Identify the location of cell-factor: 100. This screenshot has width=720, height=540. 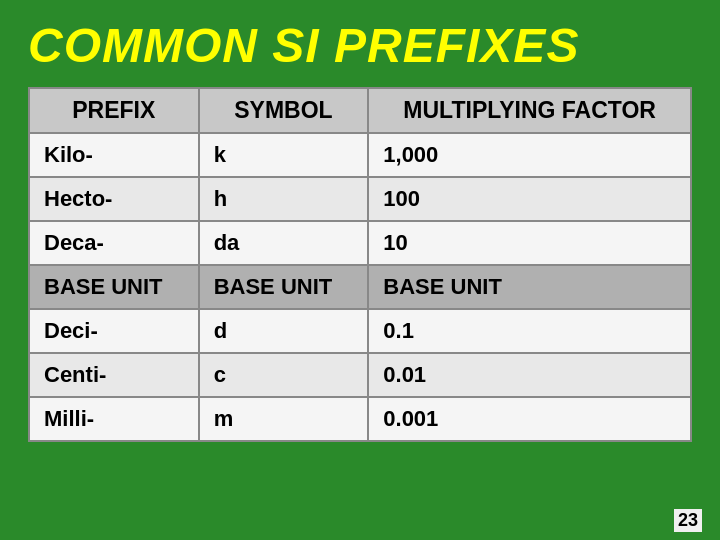
(530, 199).